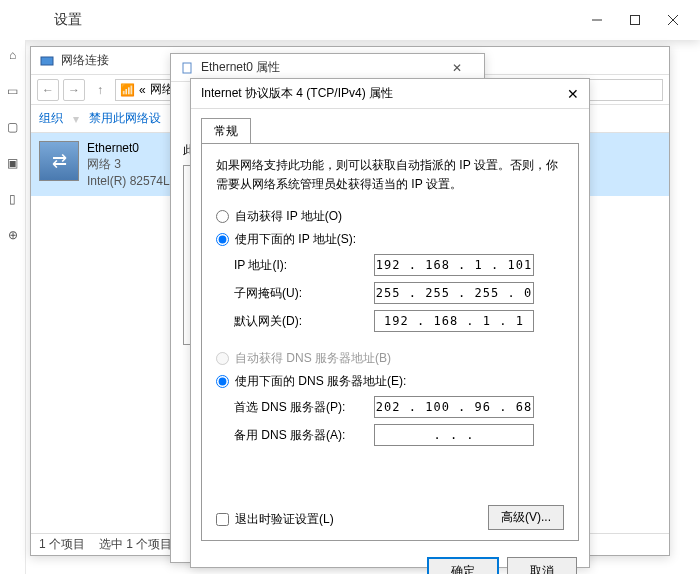  What do you see at coordinates (13, 163) in the screenshot?
I see `devices-icon: ▣` at bounding box center [13, 163].